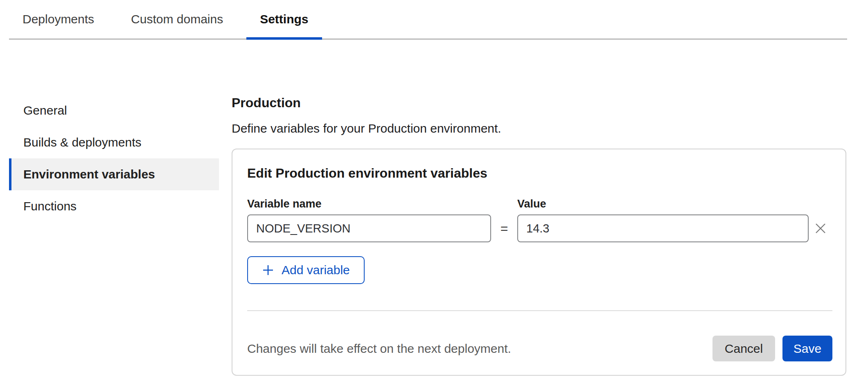  Describe the element at coordinates (480, 349) in the screenshot. I see `deployment-note: Changes will take effect on the next dep…` at that location.